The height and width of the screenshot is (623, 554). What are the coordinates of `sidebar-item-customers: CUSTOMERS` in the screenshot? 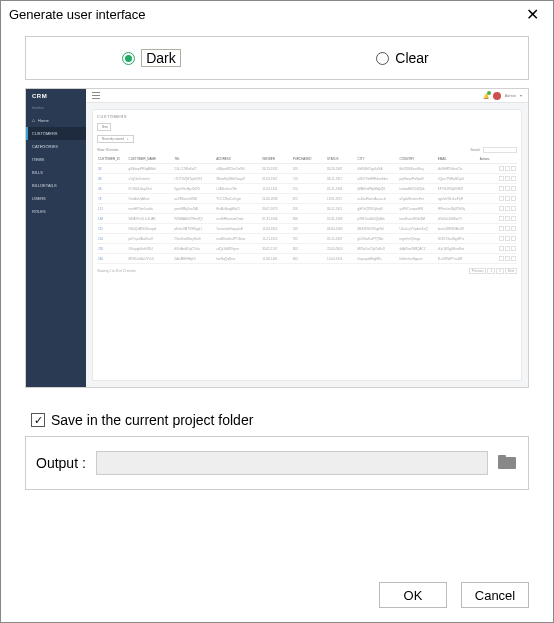 It's located at (56, 134).